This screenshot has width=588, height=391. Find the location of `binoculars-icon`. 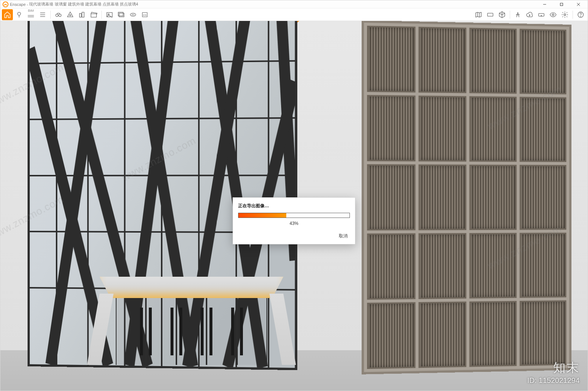

binoculars-icon is located at coordinates (58, 15).